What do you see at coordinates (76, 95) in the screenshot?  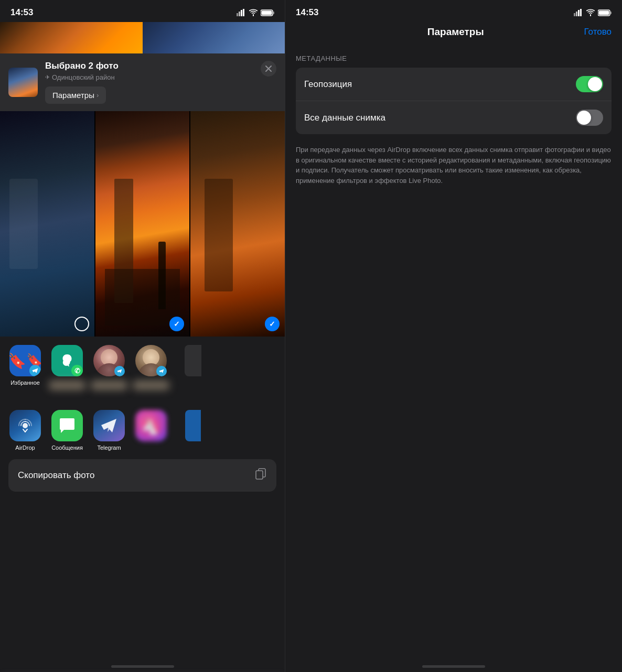 I see `params-button: Параметры ›` at bounding box center [76, 95].